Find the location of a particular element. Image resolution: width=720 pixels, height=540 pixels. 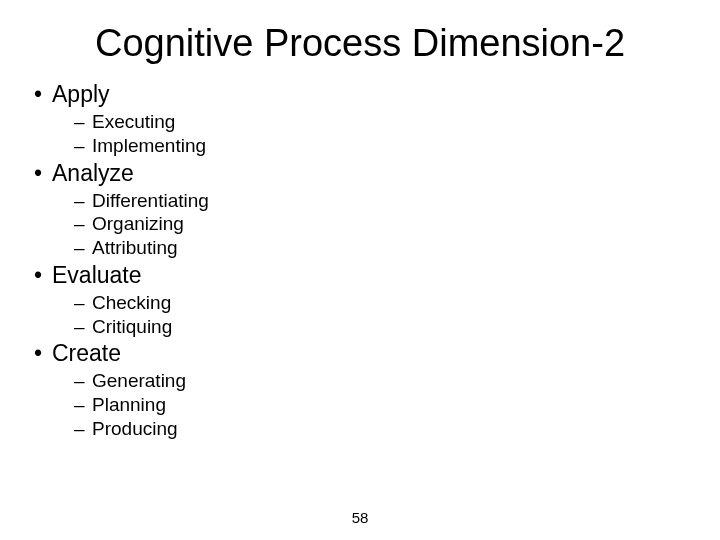

sublist-item: – Implementing is located at coordinates (377, 146).